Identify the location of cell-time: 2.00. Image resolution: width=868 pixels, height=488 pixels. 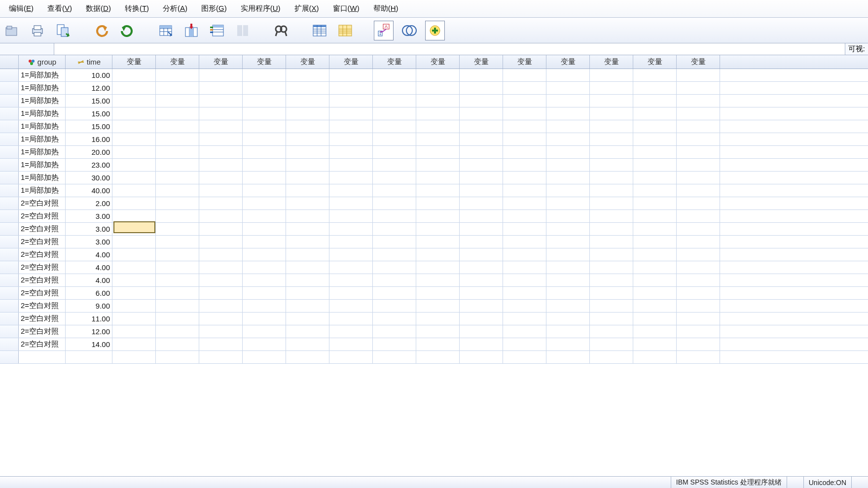
(89, 203).